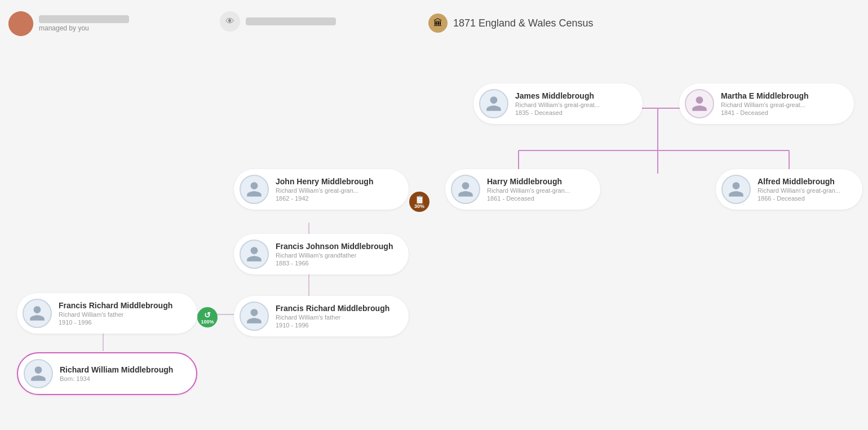 The width and height of the screenshot is (868, 430). Describe the element at coordinates (291, 21) in the screenshot. I see `middle-name-blur` at that location.